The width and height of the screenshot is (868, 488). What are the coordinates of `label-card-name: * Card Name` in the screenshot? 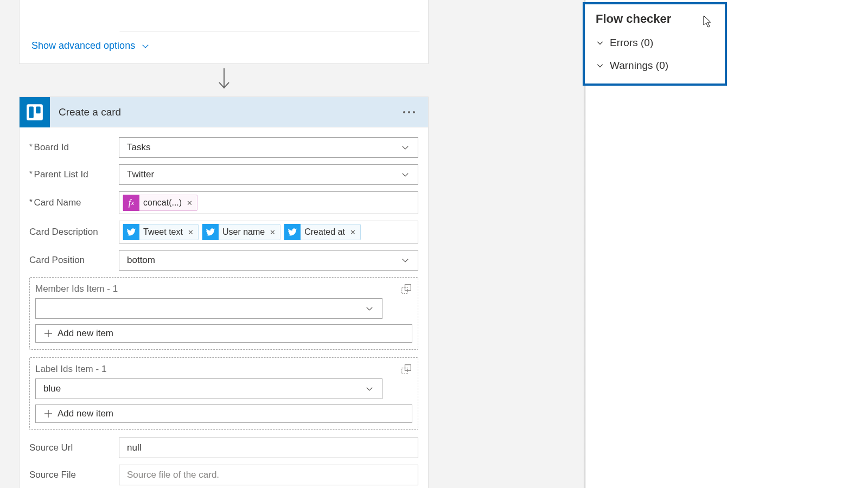 It's located at (74, 203).